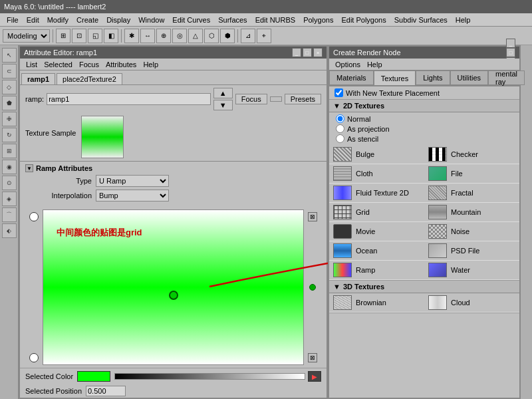 The width and height of the screenshot is (532, 399). I want to click on section-toggle: ▼, so click(29, 168).